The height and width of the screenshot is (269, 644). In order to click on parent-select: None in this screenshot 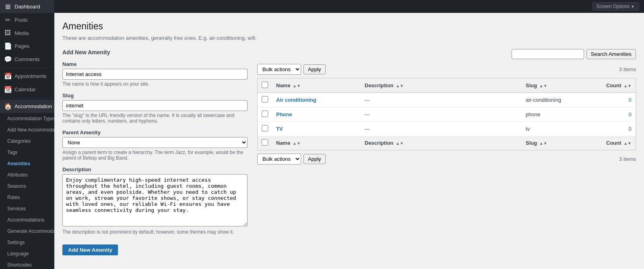, I will do `click(155, 142)`.